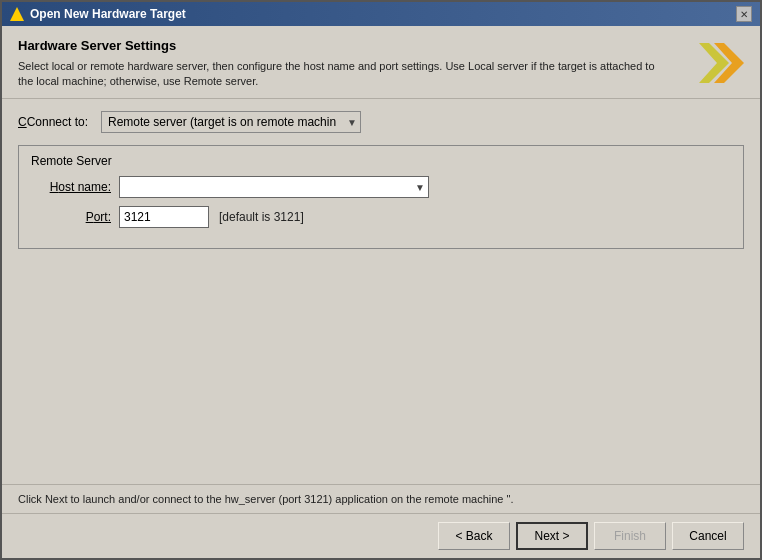 Image resolution: width=762 pixels, height=560 pixels. Describe the element at coordinates (381, 187) in the screenshot. I see `hostname-row: Host name: ▼` at that location.